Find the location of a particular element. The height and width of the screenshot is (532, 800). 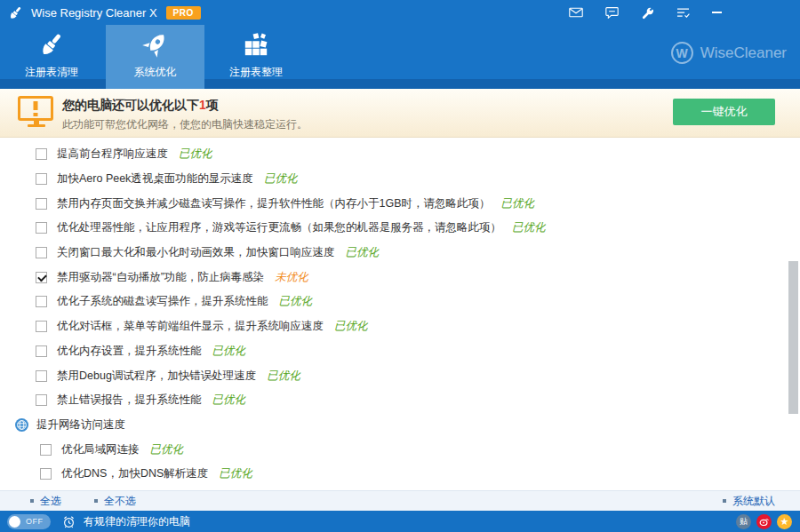

list-item: 禁用驱动器“自动播放”功能，防止病毒感染 未优化 is located at coordinates (400, 277).